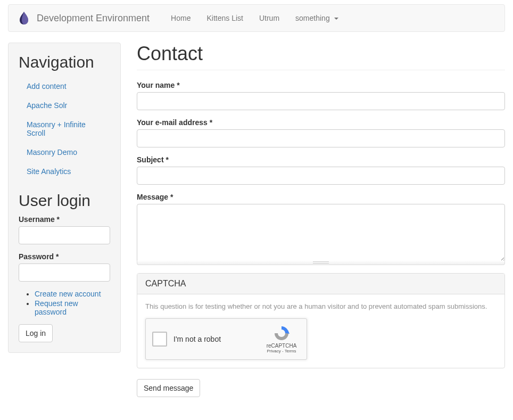 The image size is (513, 420). What do you see at coordinates (64, 273) in the screenshot?
I see `password-input` at bounding box center [64, 273].